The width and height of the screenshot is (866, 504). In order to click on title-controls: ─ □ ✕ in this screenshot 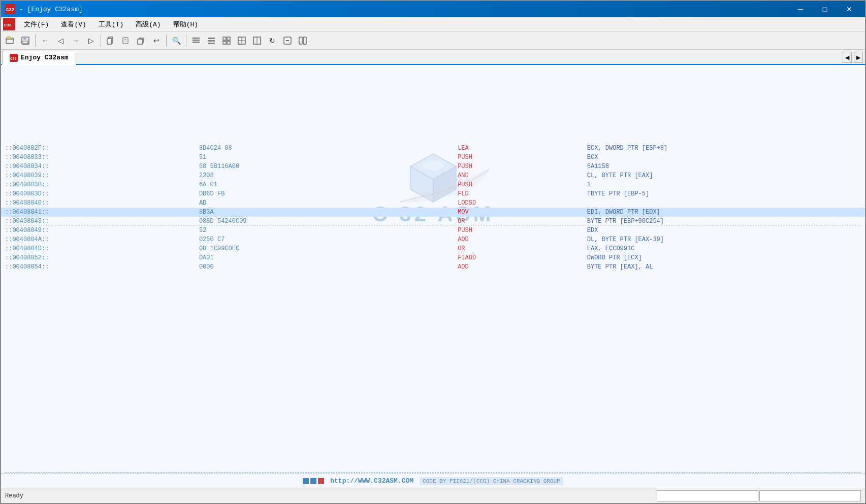, I will do `click(825, 9)`.